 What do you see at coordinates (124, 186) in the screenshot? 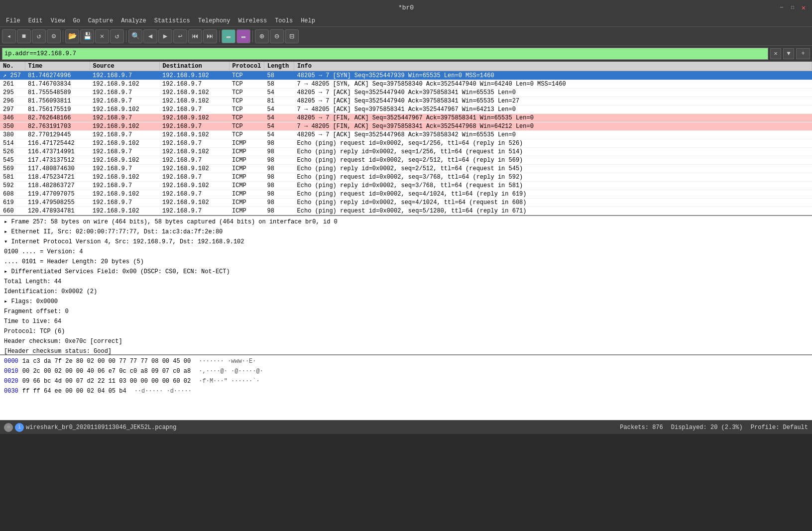
I see `cell-source: 192.168.9.7` at bounding box center [124, 186].